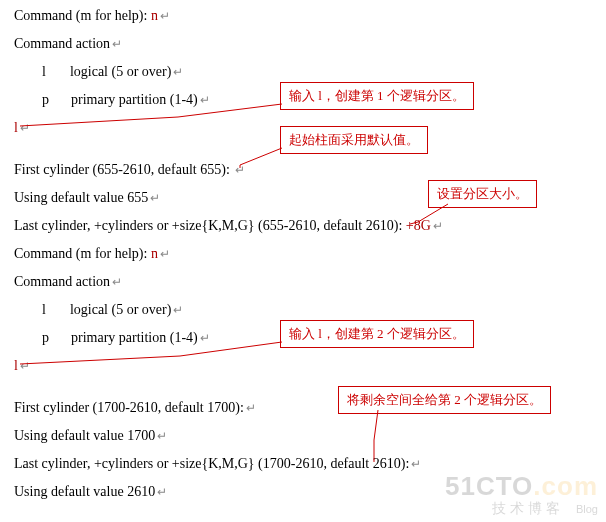 Image resolution: width=606 pixels, height=522 pixels. What do you see at coordinates (92, 254) in the screenshot?
I see `line-cmd-2: Command (m for help): n↵` at bounding box center [92, 254].